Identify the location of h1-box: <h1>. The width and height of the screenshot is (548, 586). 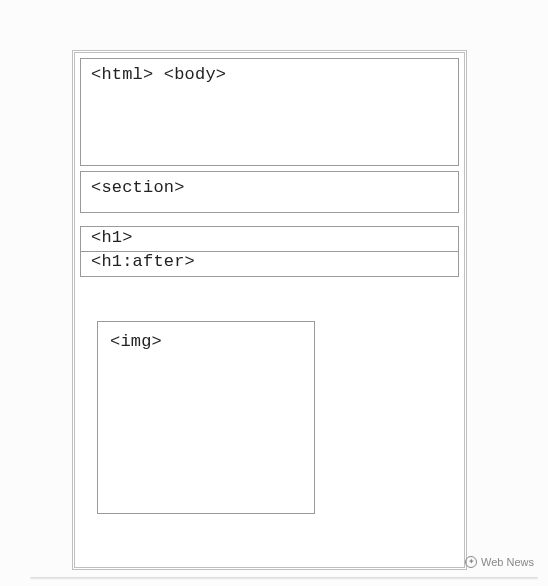
(270, 239).